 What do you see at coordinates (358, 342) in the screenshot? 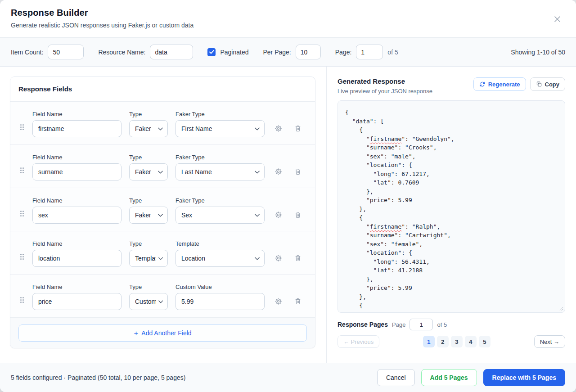
I see `previous-page-button: ← Previous` at bounding box center [358, 342].